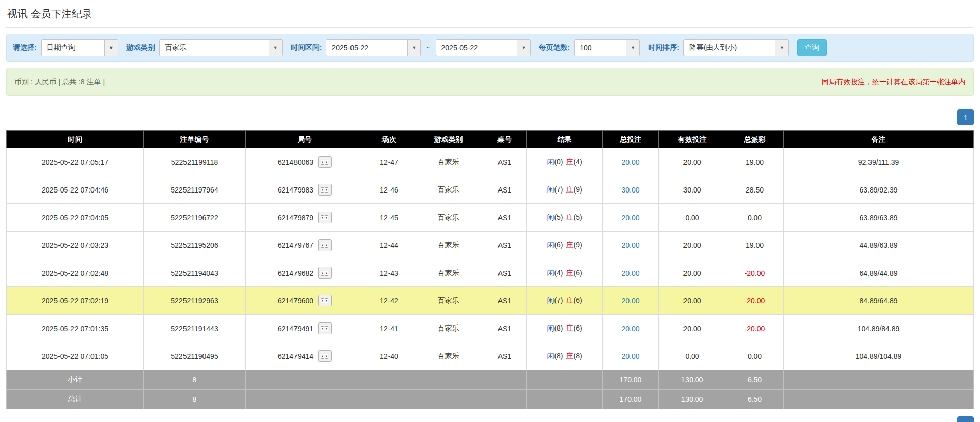  Describe the element at coordinates (490, 140) in the screenshot. I see `table-header-row: 时间注单编号局号场次游戏类别桌号结果总投注有效投注总派彩备注` at that location.